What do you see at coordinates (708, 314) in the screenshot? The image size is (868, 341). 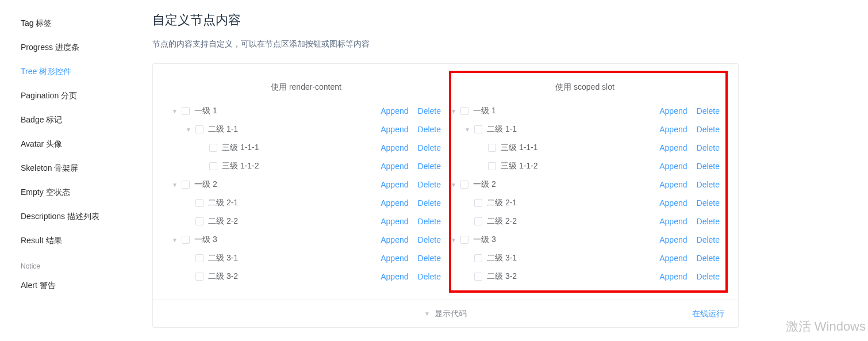 I see `online-run-link: 在线运行` at bounding box center [708, 314].